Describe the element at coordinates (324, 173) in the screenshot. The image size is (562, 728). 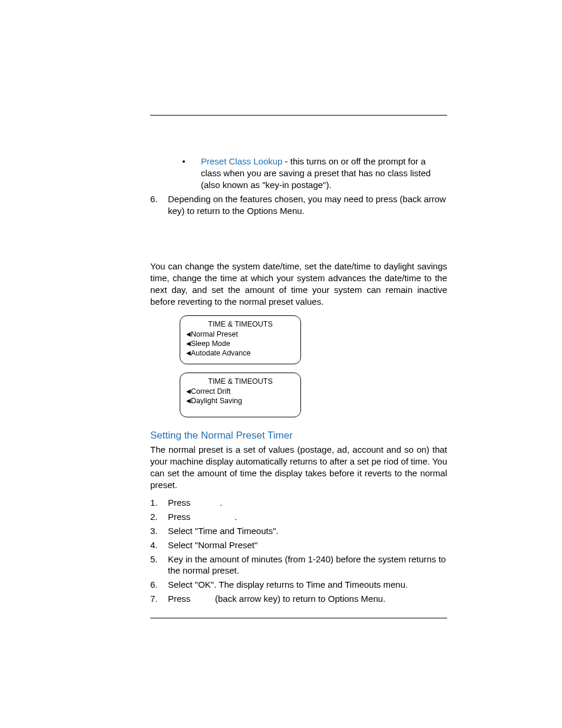
I see `bullet-text: Preset Class Lookup - this turns on or o…` at that location.